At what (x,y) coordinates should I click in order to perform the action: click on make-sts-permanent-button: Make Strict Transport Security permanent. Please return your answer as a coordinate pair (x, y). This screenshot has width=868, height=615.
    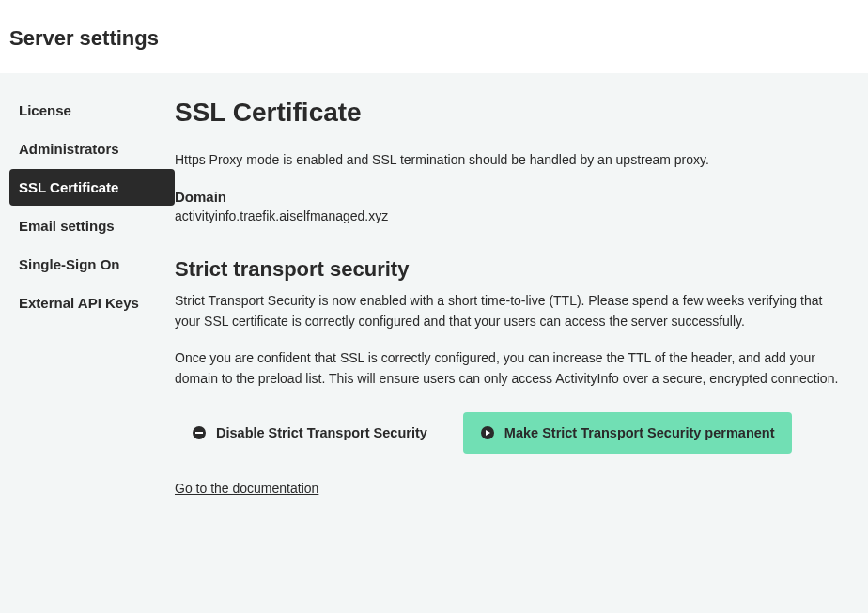
    Looking at the image, I should click on (628, 433).